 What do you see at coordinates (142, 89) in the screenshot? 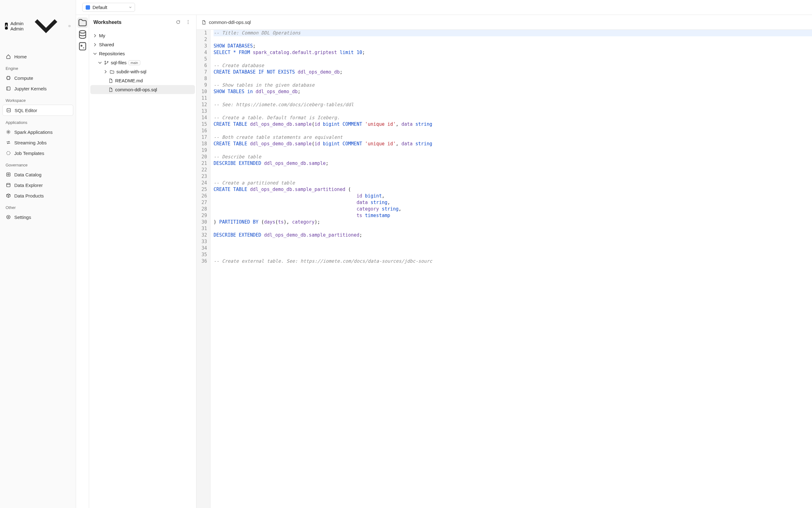
I see `tree-file-selected: common-ddl-ops.sql` at bounding box center [142, 89].